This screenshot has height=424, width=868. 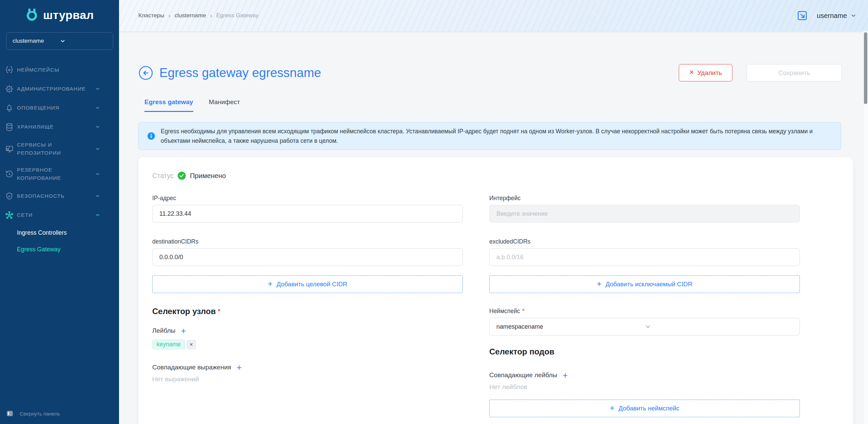 I want to click on node-selector-title: Селектор узлов *, so click(x=308, y=311).